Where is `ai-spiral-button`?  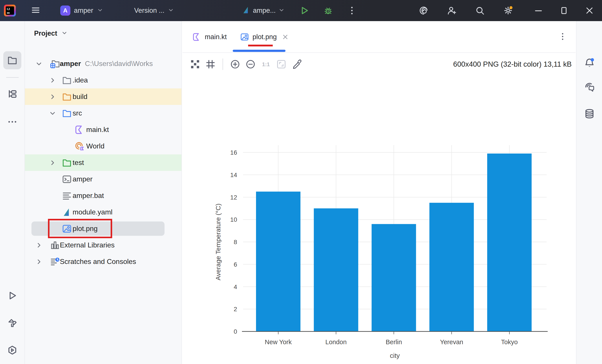 ai-spiral-button is located at coordinates (424, 11).